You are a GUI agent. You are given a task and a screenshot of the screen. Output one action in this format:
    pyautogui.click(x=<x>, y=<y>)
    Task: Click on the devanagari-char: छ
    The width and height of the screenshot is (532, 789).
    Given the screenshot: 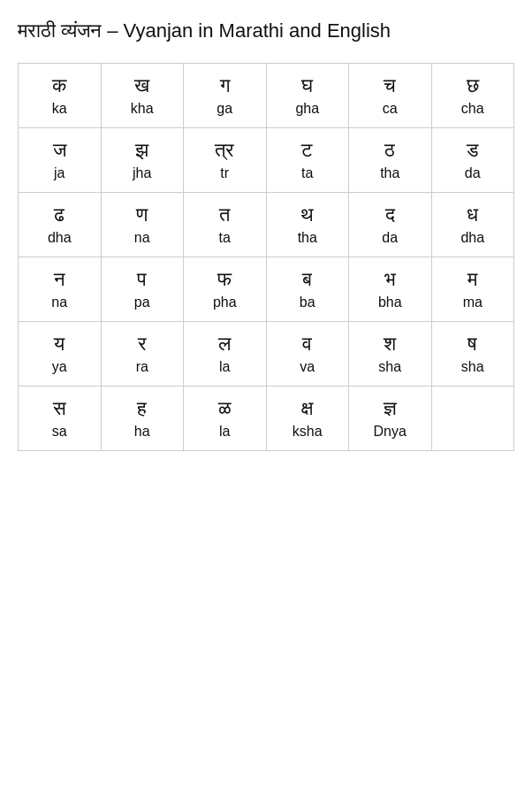 What is the action you would take?
    pyautogui.click(x=474, y=86)
    